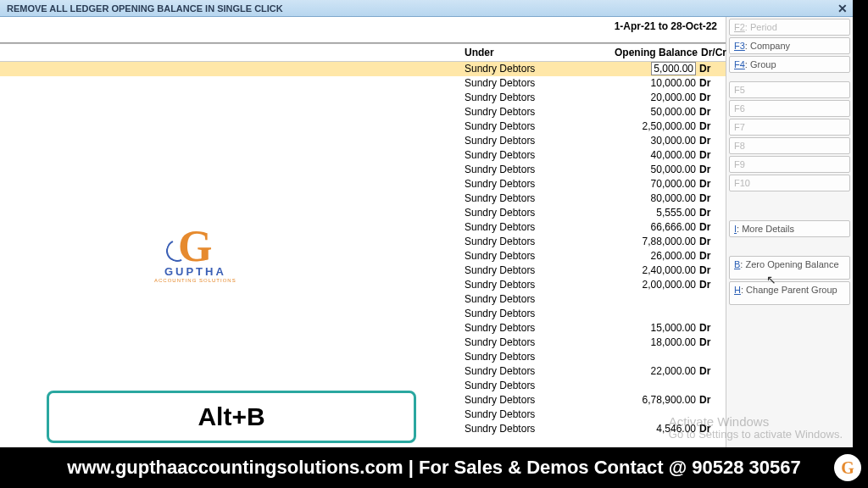 The image size is (868, 488). Describe the element at coordinates (648, 156) in the screenshot. I see `cell-balance: 40,000.00` at that location.